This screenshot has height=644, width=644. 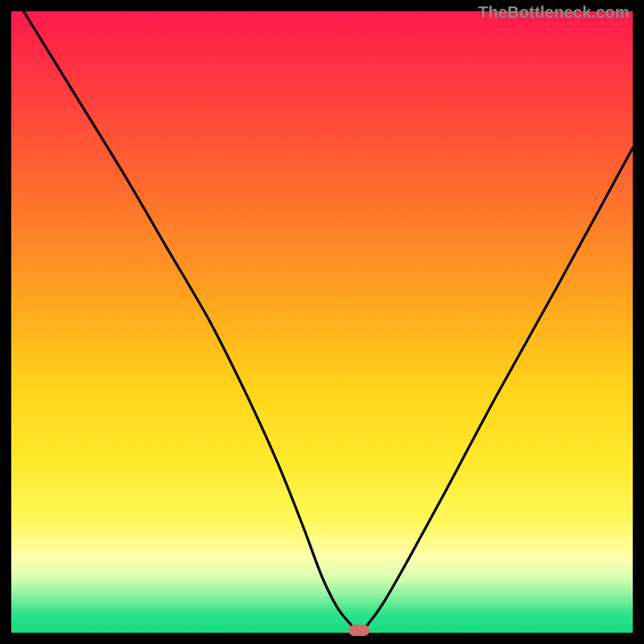 What do you see at coordinates (359, 630) in the screenshot?
I see `optimal-point-marker` at bounding box center [359, 630].